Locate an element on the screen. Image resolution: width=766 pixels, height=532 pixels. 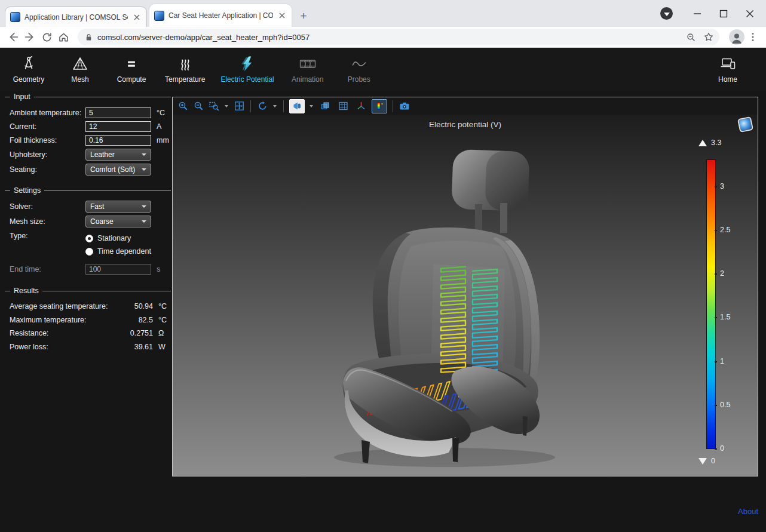
new-tab-button: + is located at coordinates (304, 16).